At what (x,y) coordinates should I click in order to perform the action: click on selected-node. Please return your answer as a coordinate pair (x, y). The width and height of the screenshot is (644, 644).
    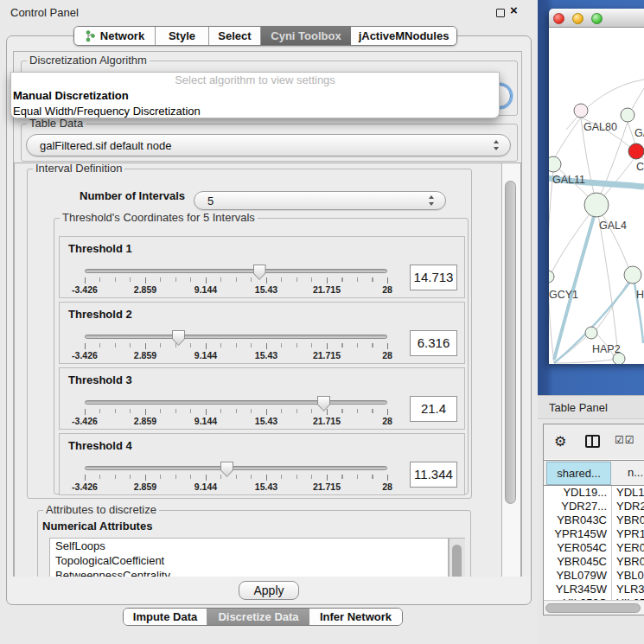
    Looking at the image, I should click on (636, 151).